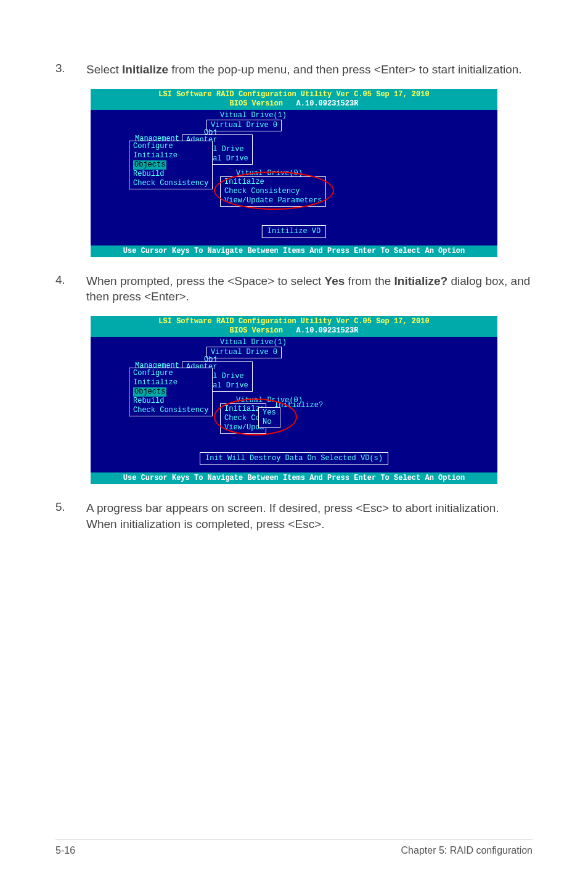 This screenshot has width=588, height=887. What do you see at coordinates (206, 281) in the screenshot?
I see `text: When prompted, press the <Space> to sele…` at bounding box center [206, 281].